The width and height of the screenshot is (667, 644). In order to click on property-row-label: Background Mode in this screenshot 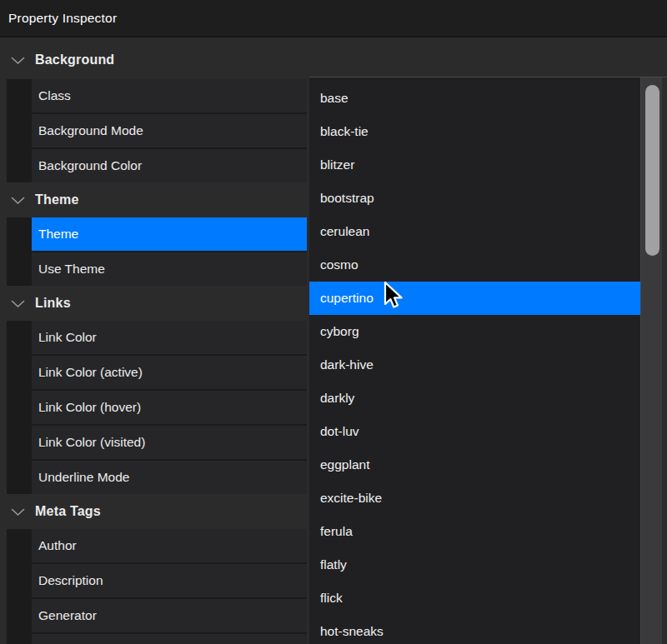, I will do `click(91, 131)`.